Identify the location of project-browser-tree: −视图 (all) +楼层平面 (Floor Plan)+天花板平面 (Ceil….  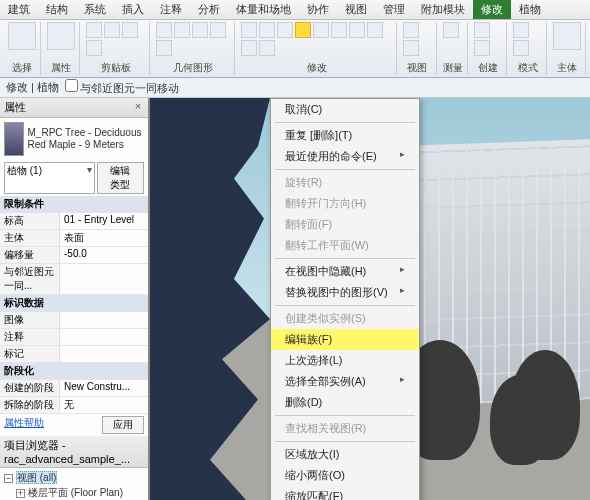
(74, 484).